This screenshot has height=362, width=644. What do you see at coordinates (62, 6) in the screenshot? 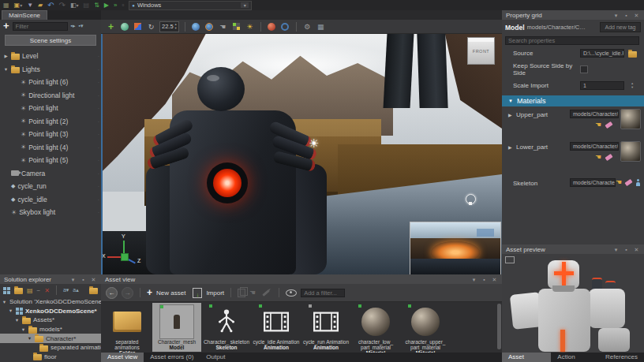
I see `redo-icon: ↷` at bounding box center [62, 6].